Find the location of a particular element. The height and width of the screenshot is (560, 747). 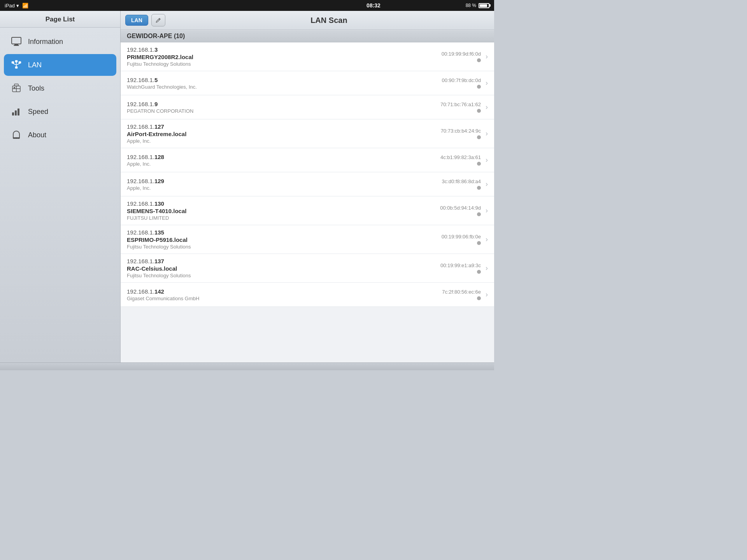

device-ip: 192.168.1.142 is located at coordinates (284, 292).